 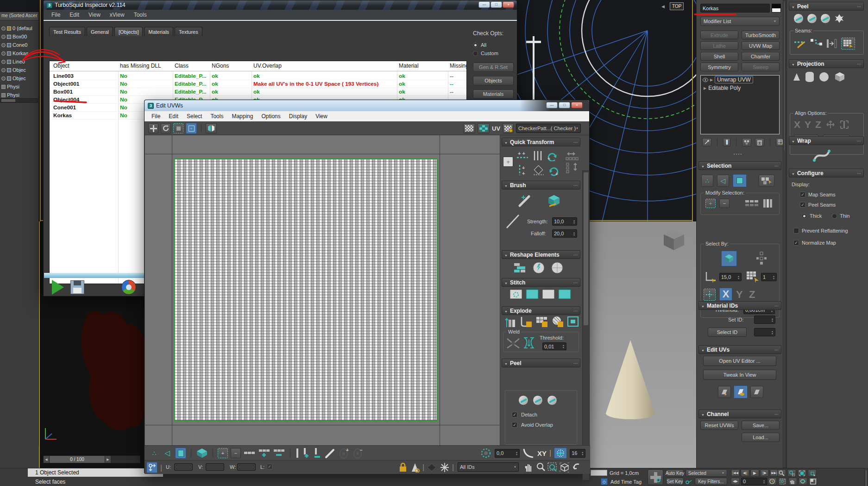 I want to click on outliner-item-object1: Objec, so click(x=19, y=70).